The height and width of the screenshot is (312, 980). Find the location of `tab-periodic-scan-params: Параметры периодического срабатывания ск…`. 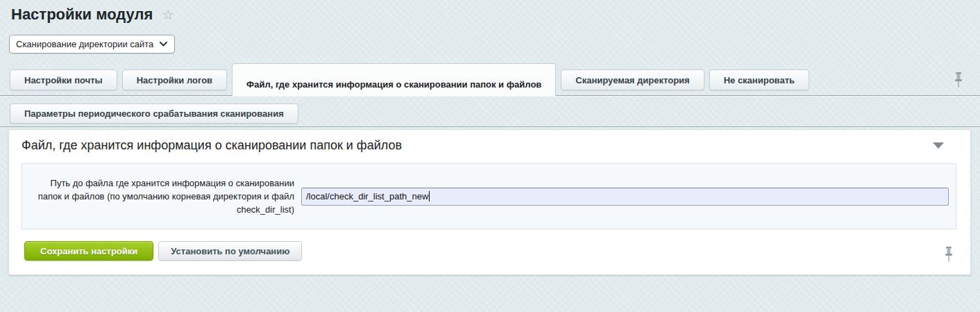

tab-periodic-scan-params: Параметры периодического срабатывания ск… is located at coordinates (154, 114).